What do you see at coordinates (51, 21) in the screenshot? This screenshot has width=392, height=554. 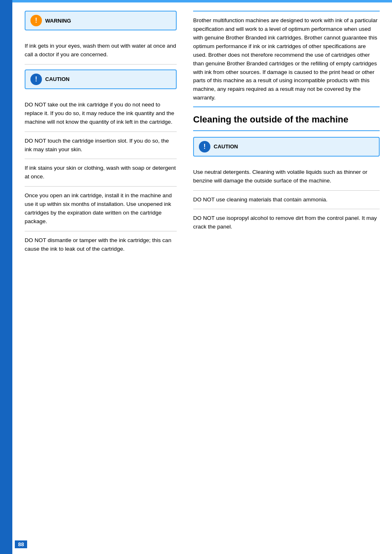 I see `warning-header: ! WARNING` at bounding box center [51, 21].